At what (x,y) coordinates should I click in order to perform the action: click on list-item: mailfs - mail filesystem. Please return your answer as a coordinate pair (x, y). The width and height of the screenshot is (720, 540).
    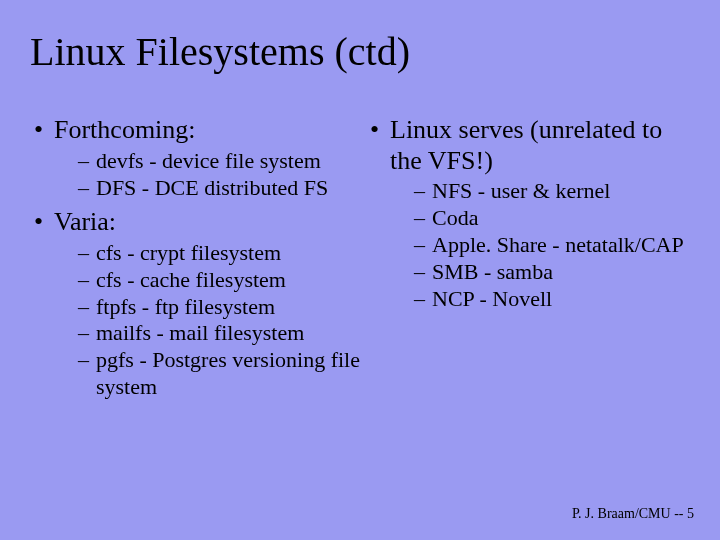
    Looking at the image, I should click on (219, 334).